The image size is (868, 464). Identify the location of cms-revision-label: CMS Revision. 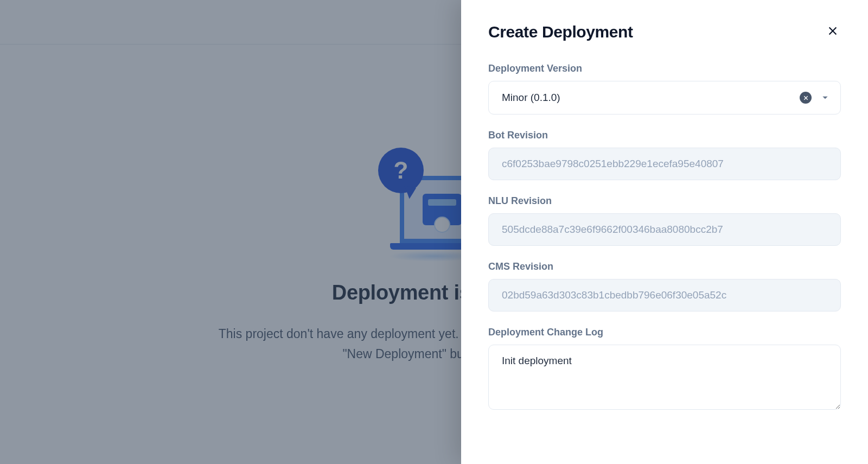
(665, 267).